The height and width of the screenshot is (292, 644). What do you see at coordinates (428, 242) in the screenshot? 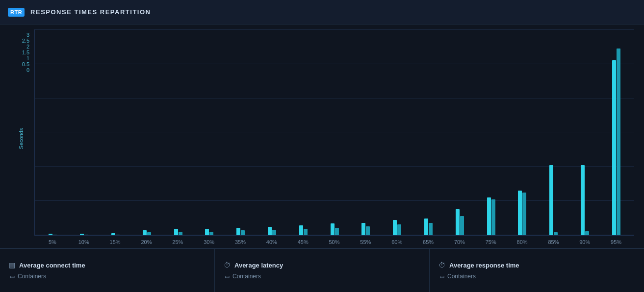
I see `x-label: 65%` at bounding box center [428, 242].